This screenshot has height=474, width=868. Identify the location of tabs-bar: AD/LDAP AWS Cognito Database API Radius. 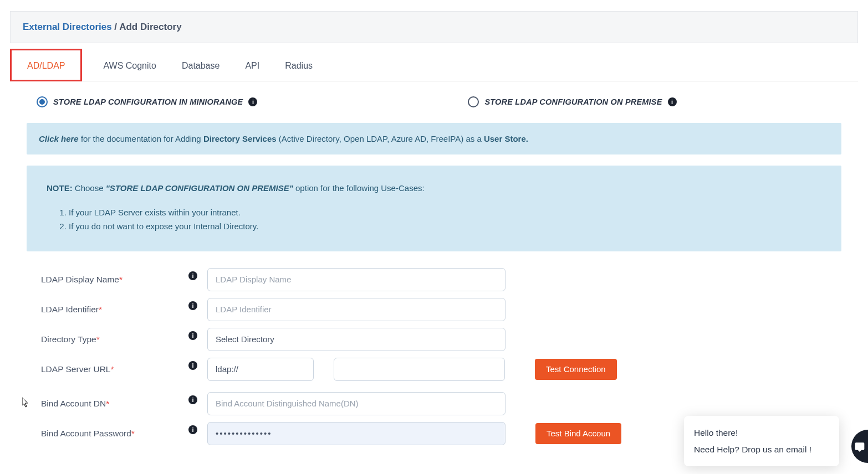
(434, 62).